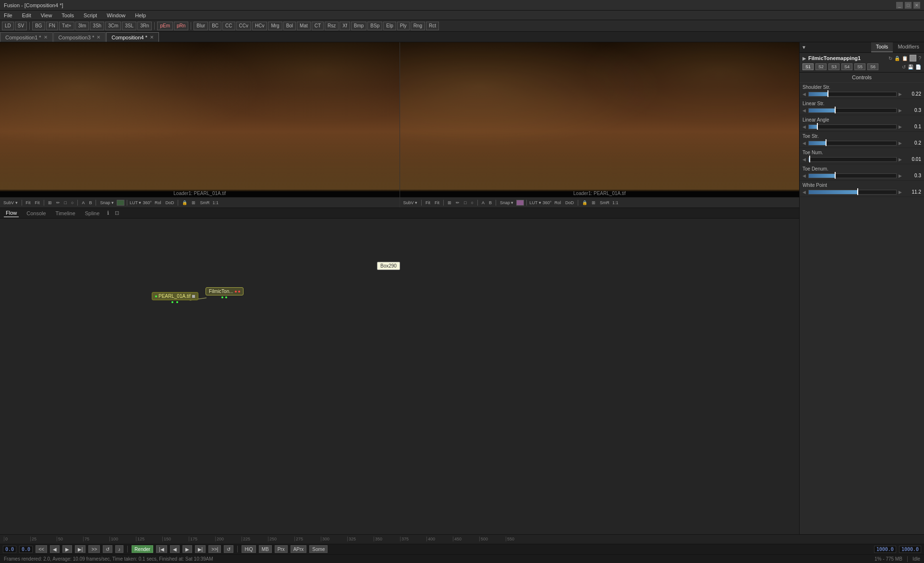 Image resolution: width=924 pixels, height=563 pixels. Describe the element at coordinates (437, 203) in the screenshot. I see `vt-right-fit2-btn: Fit` at that location.